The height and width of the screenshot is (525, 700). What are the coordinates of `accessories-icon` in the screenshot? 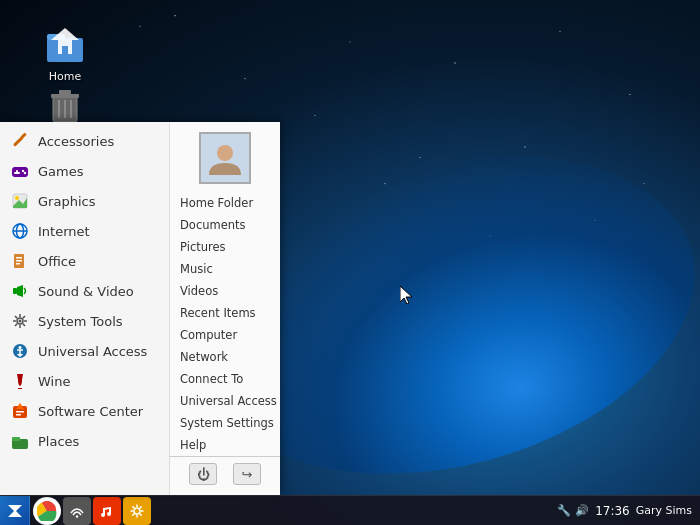 It's located at (20, 141).